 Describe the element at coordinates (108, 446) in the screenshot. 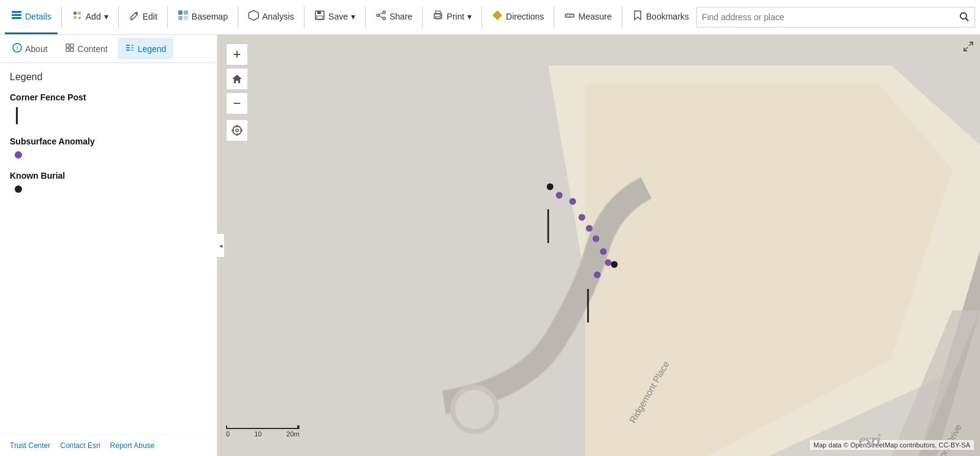

I see `sidebar-footer: Trust Center Contact Esri Report Abuse` at that location.